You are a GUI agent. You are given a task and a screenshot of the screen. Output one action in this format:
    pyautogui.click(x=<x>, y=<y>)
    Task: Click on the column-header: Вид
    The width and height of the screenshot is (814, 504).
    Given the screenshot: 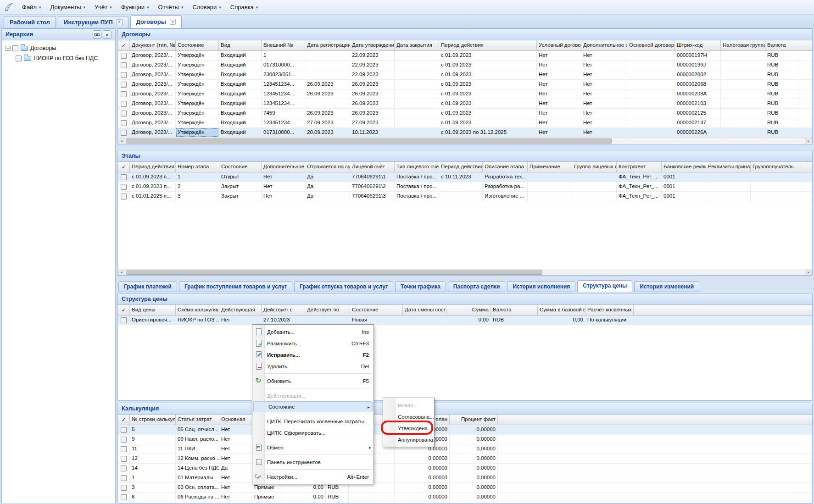 What is the action you would take?
    pyautogui.click(x=240, y=45)
    